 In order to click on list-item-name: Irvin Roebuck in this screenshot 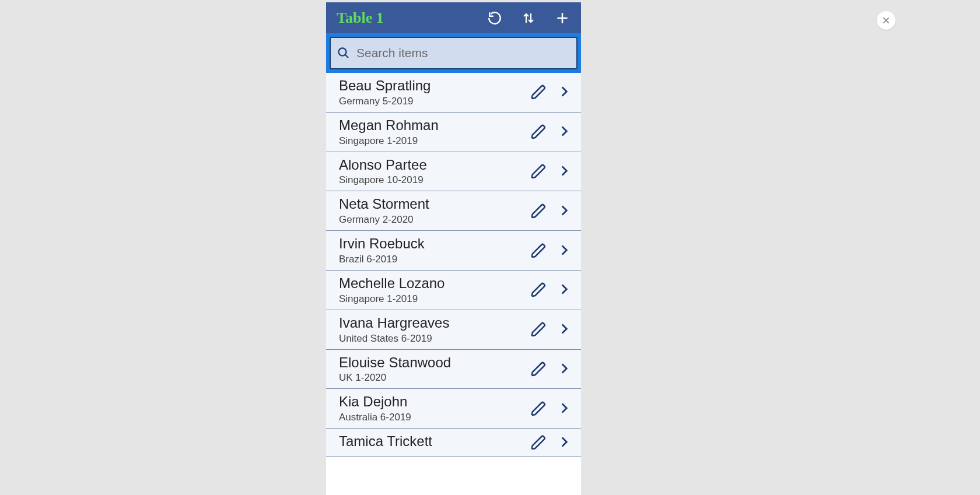, I will do `click(432, 244)`.